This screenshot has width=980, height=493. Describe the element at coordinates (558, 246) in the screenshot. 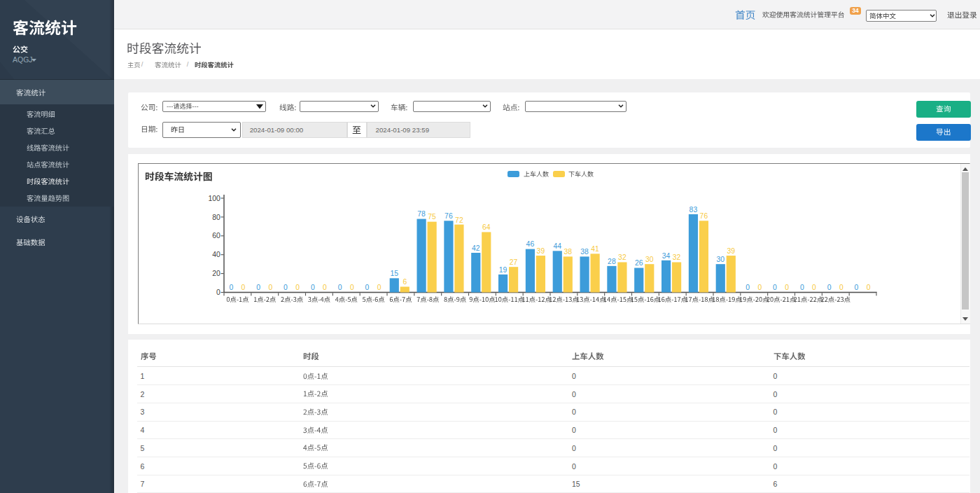

I see `svg-text: 44` at that location.